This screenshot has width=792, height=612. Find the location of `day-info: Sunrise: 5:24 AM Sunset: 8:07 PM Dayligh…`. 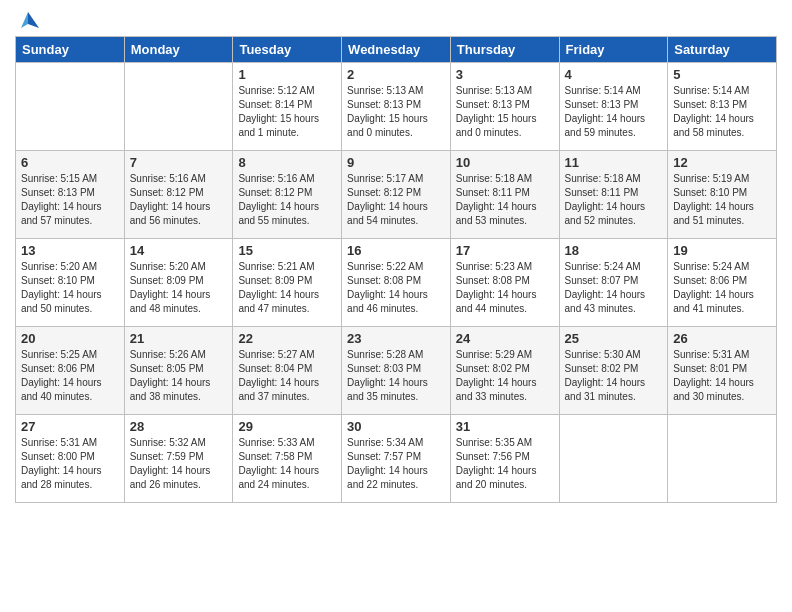

day-info: Sunrise: 5:24 AM Sunset: 8:07 PM Dayligh… is located at coordinates (614, 288).